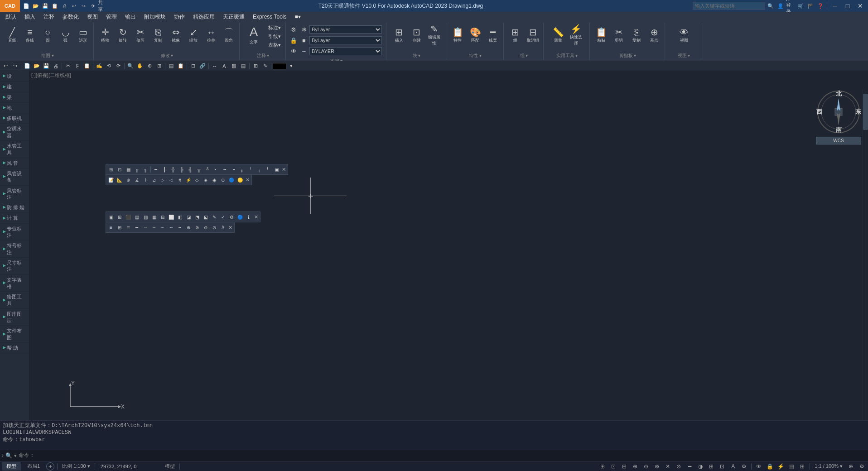 The image size is (868, 471). I want to click on ft2-btn12: ◈, so click(206, 180).